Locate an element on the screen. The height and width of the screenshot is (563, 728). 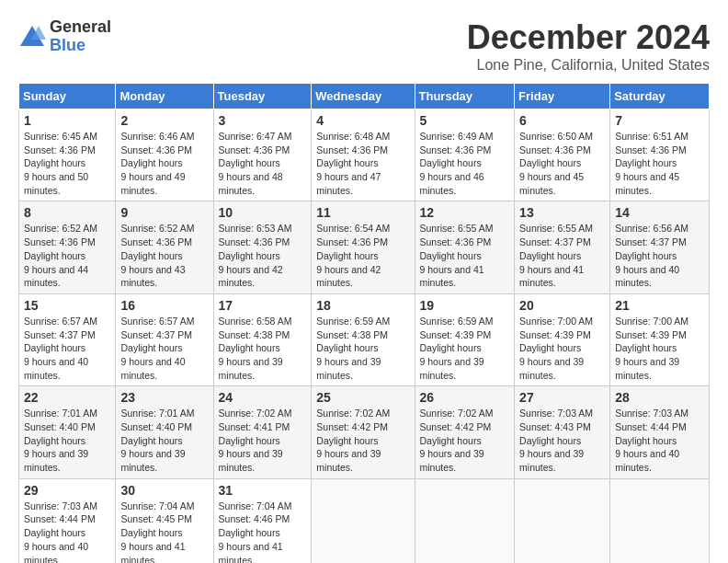
sunrise-label: Sunrise: 6:57 AM is located at coordinates (157, 321).